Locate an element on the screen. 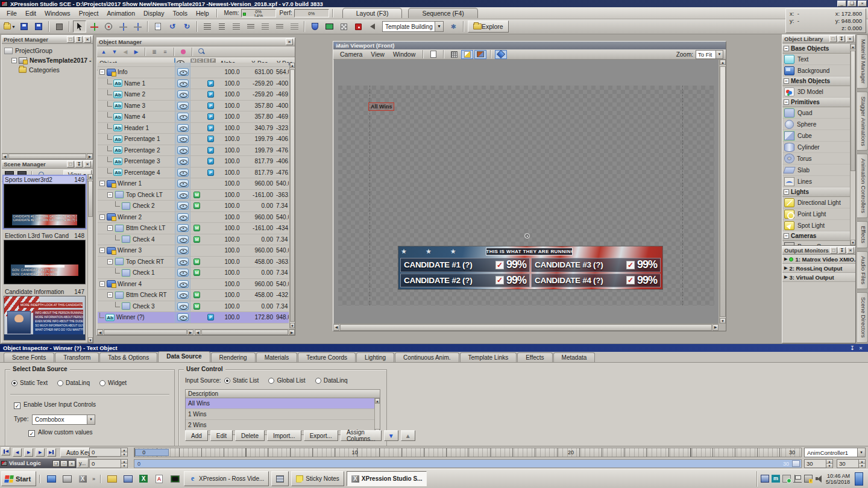 This screenshot has height=488, width=868. matrox-tray-icon: m is located at coordinates (776, 478).